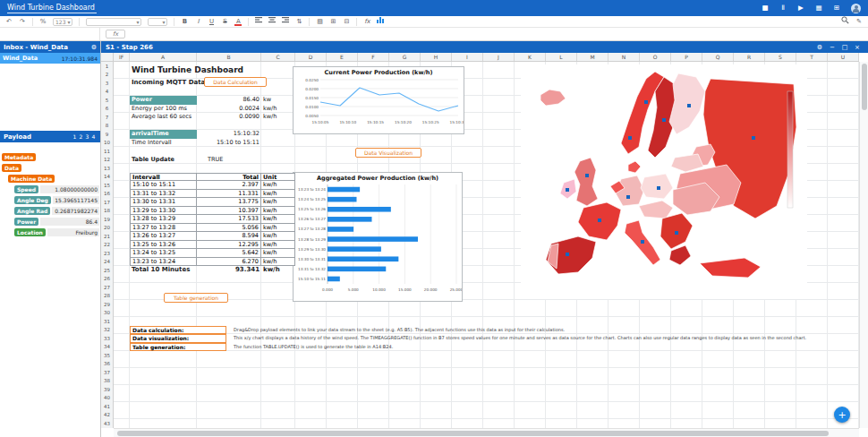 This screenshot has height=437, width=868. I want to click on strikethrough-button: S, so click(225, 21).